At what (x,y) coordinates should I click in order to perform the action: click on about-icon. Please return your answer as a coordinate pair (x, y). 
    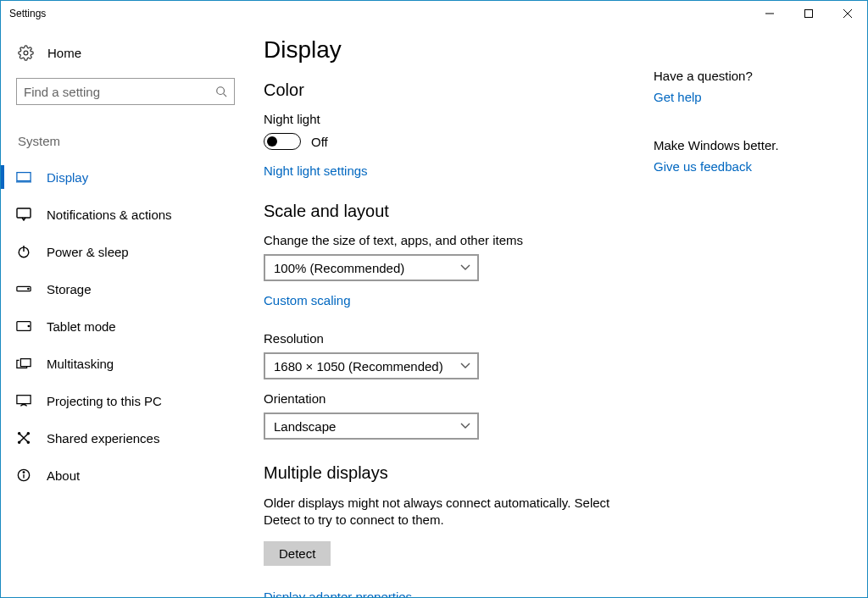
    Looking at the image, I should click on (24, 475).